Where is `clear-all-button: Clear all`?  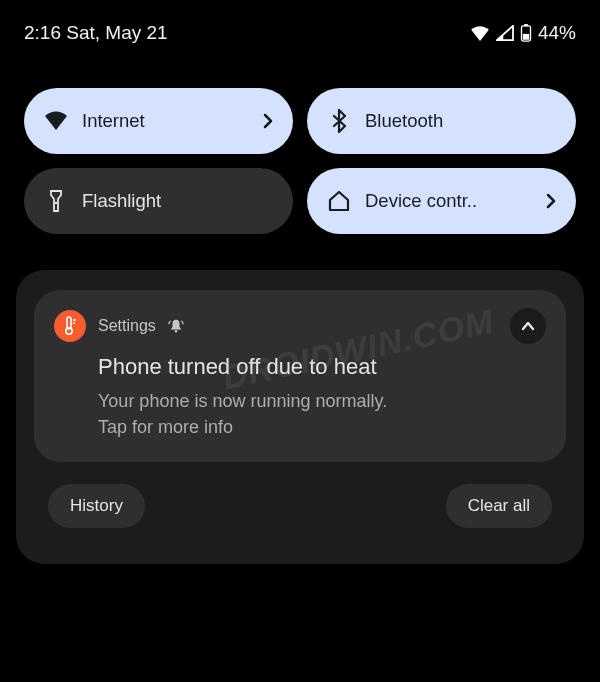
clear-all-button: Clear all is located at coordinates (499, 506).